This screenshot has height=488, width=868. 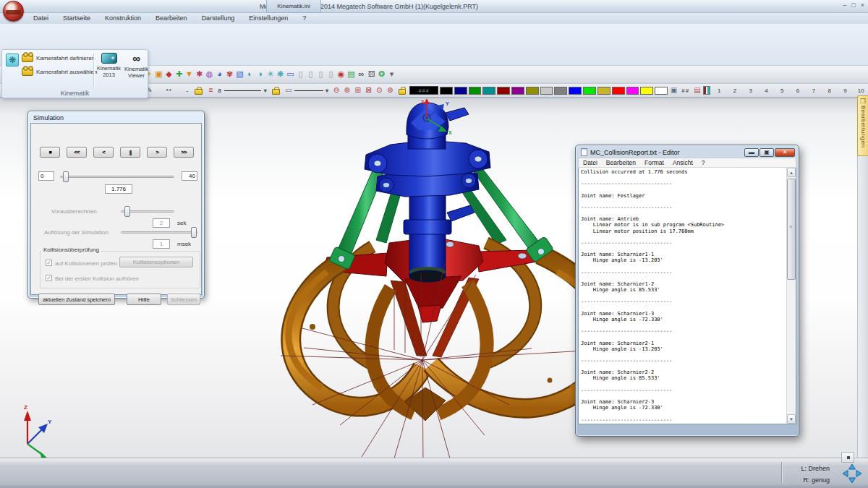 What do you see at coordinates (41, 19) in the screenshot?
I see `menu-tab-datei: Datei` at bounding box center [41, 19].